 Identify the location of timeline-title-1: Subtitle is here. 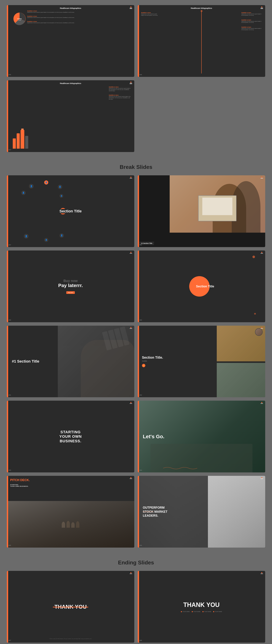
(252, 13).